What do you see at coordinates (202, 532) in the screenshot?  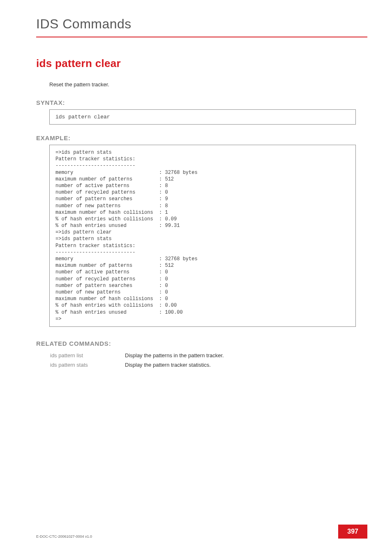 I see `page-footer: E-DOC-CTC-20061027-0004 v1.0 397` at bounding box center [202, 532].